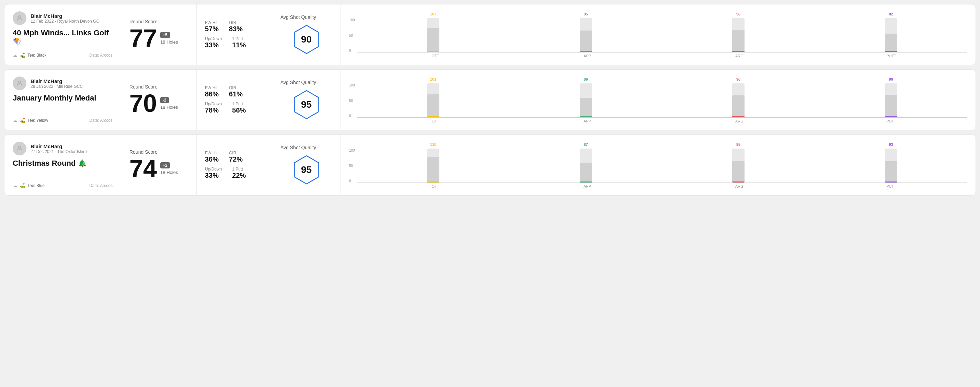 This screenshot has width=980, height=387. What do you see at coordinates (63, 165) in the screenshot?
I see `card-left: Blair McHarg 27 Dec 2021 · The Oxfordshi…` at bounding box center [63, 165].